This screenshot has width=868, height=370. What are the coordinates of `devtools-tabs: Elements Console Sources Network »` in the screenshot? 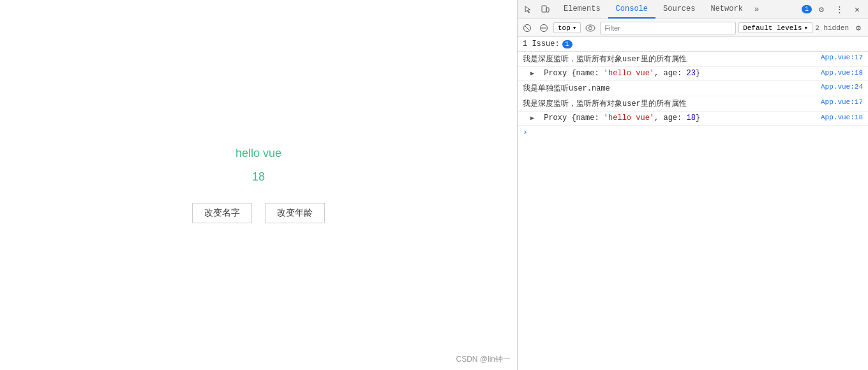 It's located at (659, 9).